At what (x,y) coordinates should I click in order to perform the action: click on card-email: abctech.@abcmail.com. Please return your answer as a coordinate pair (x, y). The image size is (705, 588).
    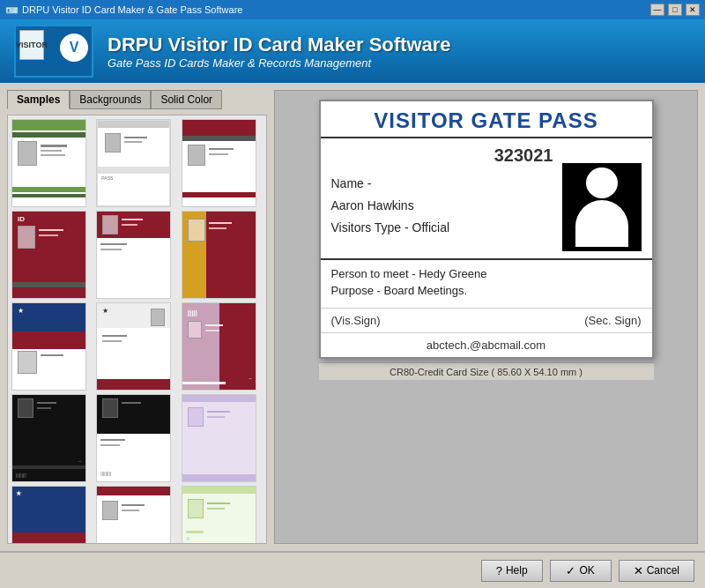
    Looking at the image, I should click on (486, 346).